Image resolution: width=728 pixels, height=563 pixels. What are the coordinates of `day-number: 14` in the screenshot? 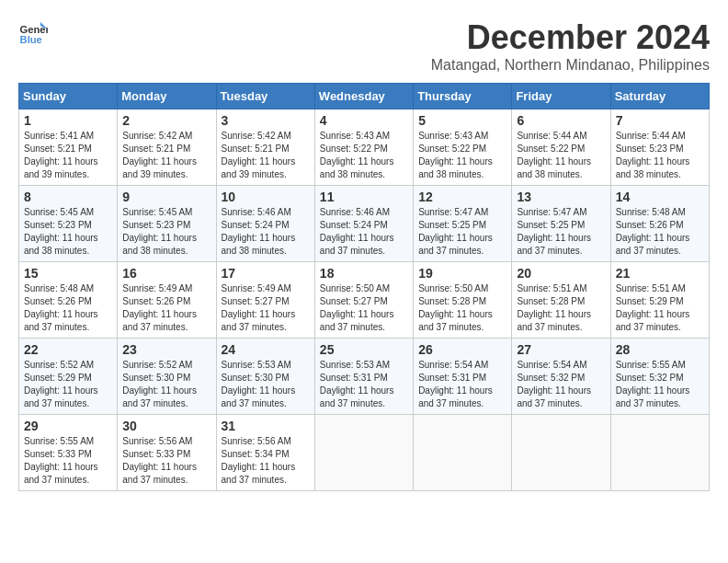 It's located at (660, 197).